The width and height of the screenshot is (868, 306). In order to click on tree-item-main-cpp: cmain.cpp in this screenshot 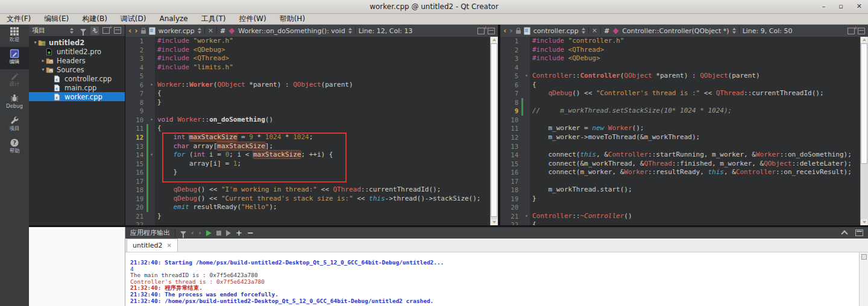, I will do `click(77, 88)`.